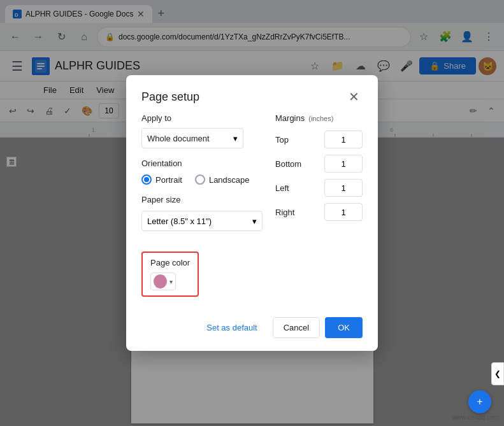 The height and width of the screenshot is (426, 504). I want to click on dialog-title: Page setup, so click(171, 97).